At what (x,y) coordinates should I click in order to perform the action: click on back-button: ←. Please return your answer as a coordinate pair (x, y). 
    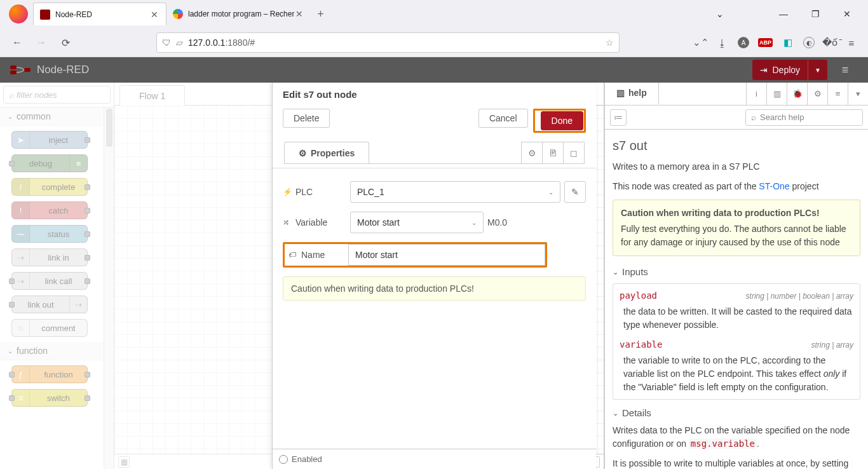
    Looking at the image, I should click on (17, 43).